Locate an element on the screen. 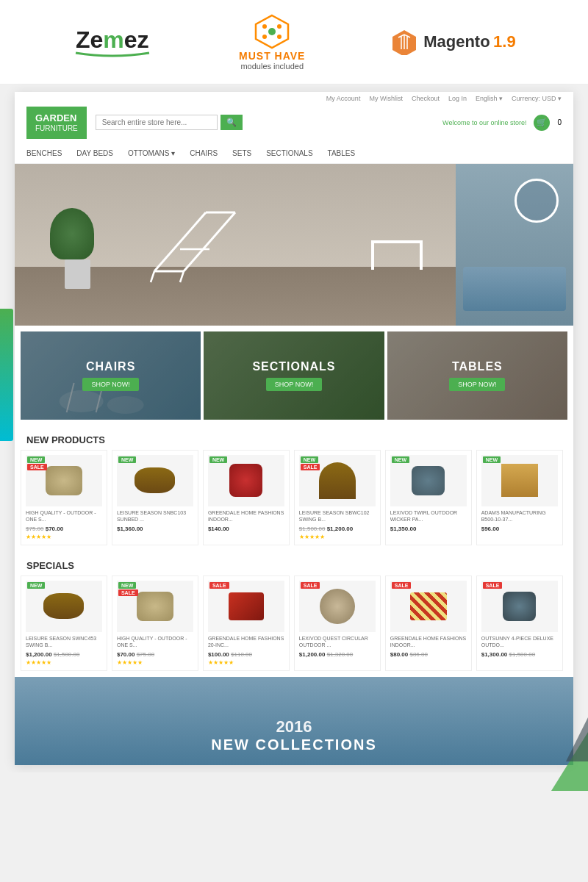 Image resolution: width=588 pixels, height=882 pixels. nav-sets: SETS is located at coordinates (242, 153).